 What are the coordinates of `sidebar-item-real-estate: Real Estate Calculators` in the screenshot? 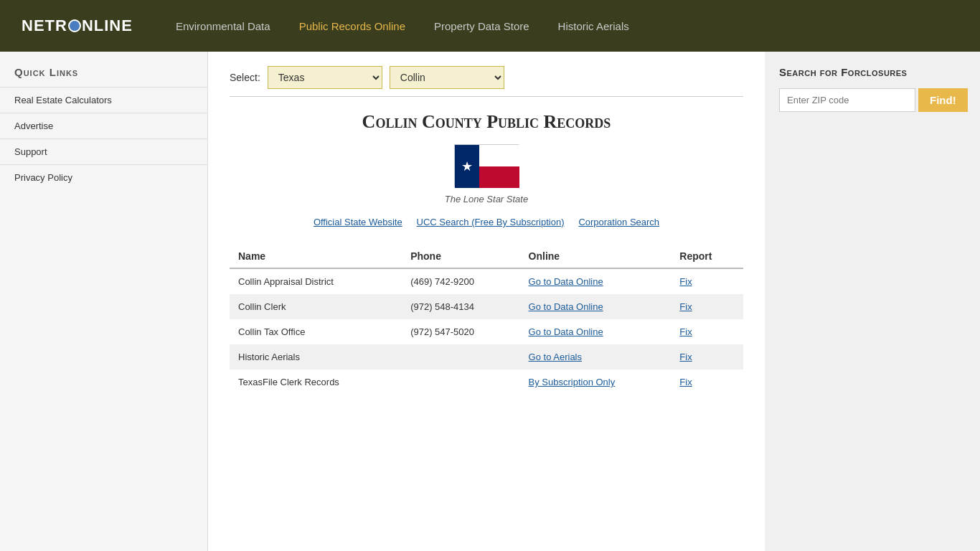 It's located at (103, 100).